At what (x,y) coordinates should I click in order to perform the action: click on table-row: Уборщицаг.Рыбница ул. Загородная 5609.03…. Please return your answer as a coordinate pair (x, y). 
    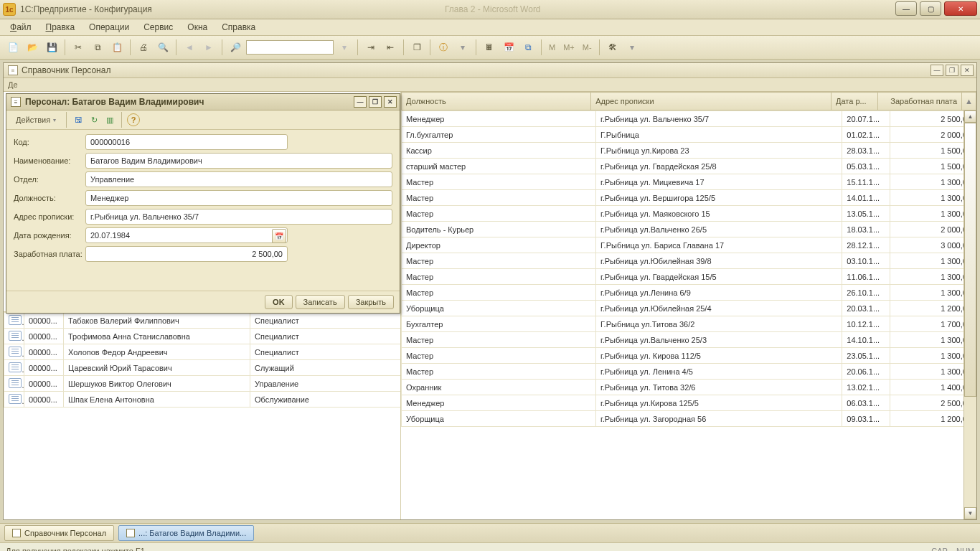
    Looking at the image, I should click on (689, 419).